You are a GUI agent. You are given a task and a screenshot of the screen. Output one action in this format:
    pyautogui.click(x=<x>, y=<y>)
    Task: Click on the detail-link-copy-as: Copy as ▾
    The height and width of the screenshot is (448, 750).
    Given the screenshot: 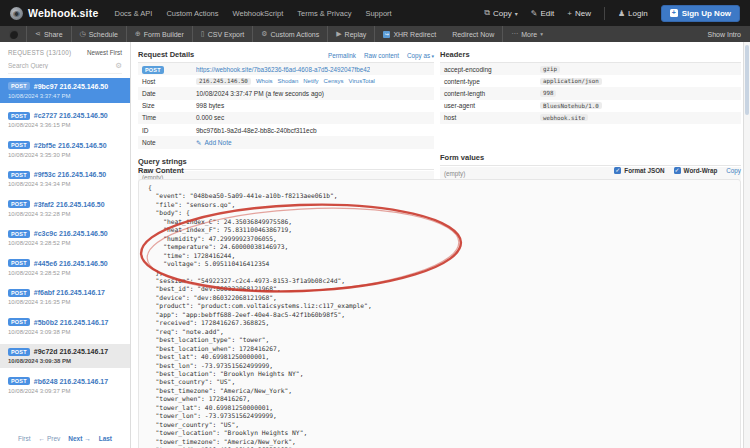 What is the action you would take?
    pyautogui.click(x=420, y=56)
    